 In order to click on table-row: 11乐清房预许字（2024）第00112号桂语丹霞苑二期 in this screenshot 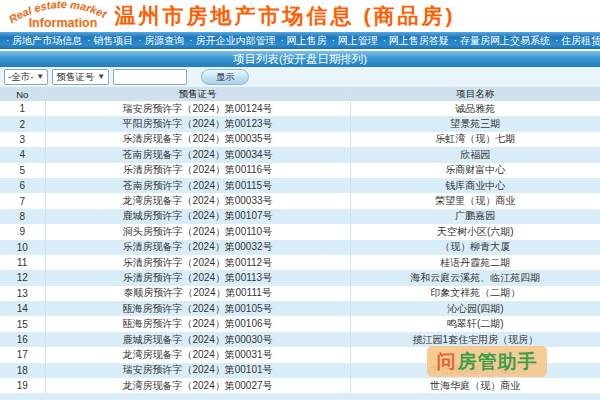, I will do `click(300, 262)`.